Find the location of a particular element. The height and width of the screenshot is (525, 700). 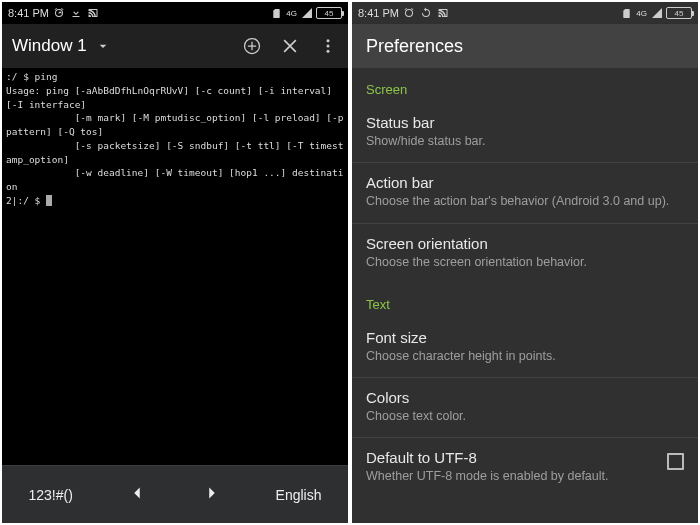

terminal-line: Usage: ping [-aAbBdDfhLnOqrRUvV] [-c cou… is located at coordinates (172, 98).